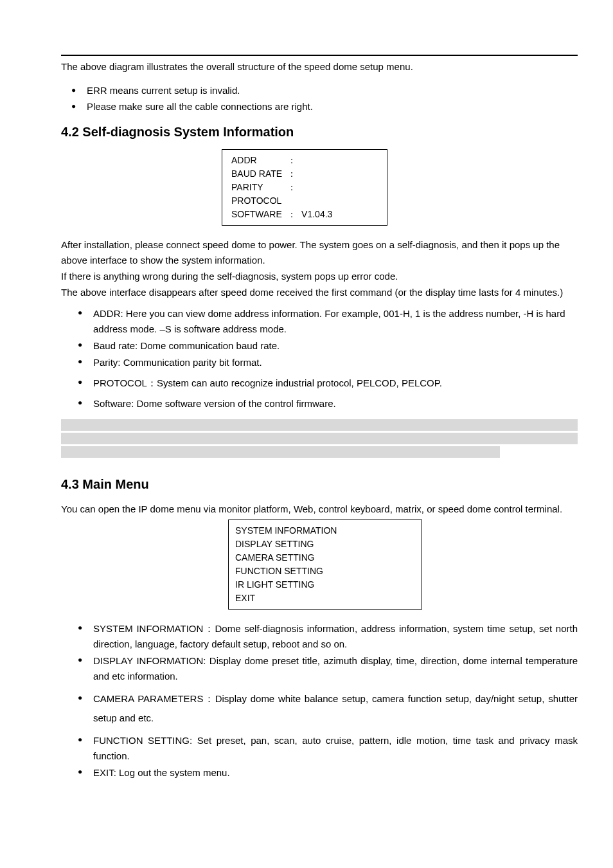 Image resolution: width=613 pixels, height=868 pixels. I want to click on paragraph: You can open the IP dome menu via monito…, so click(319, 509).